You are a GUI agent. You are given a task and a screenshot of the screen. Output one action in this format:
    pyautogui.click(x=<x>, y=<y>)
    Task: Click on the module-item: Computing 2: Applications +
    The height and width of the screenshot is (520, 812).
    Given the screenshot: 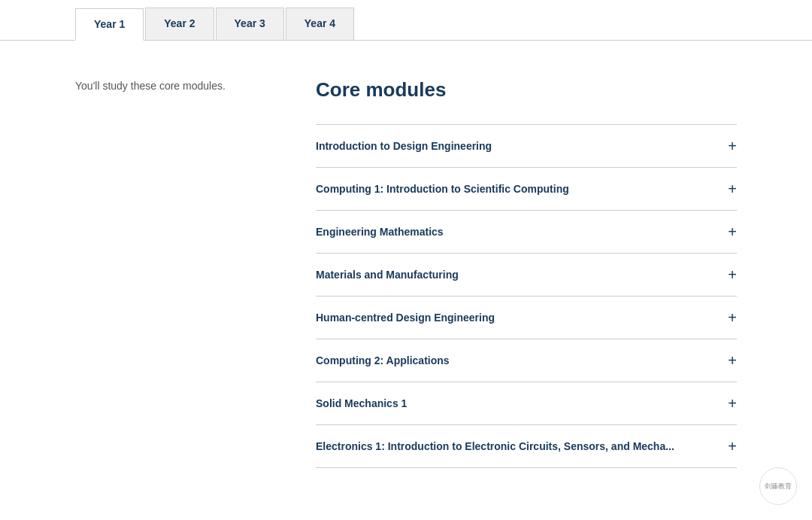 What is the action you would take?
    pyautogui.click(x=526, y=361)
    